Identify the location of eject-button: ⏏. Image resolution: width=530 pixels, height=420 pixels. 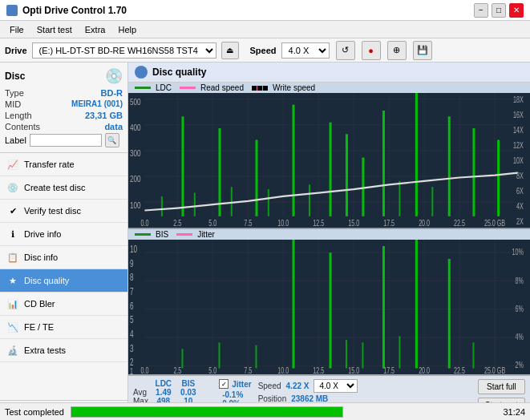
(230, 50).